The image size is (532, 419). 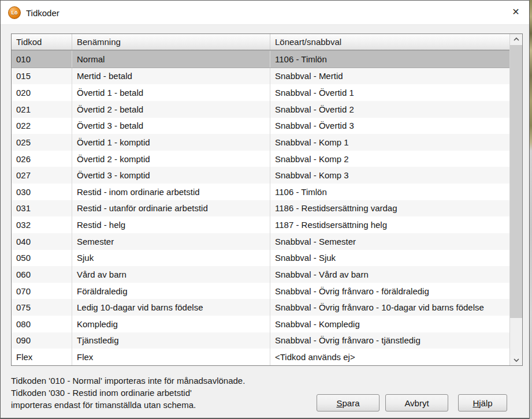 What do you see at coordinates (261, 357) in the screenshot?
I see `table-row: FlexFlex<Tidkod används ej>` at bounding box center [261, 357].